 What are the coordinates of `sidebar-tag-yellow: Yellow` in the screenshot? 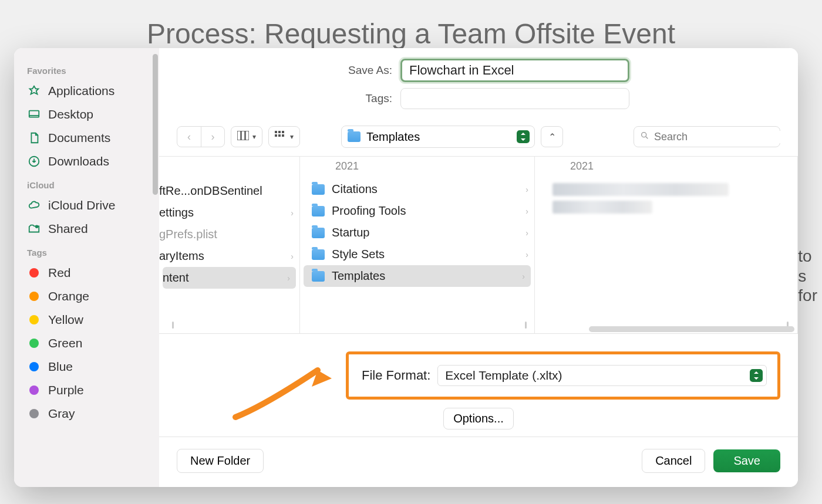 It's located at (87, 320).